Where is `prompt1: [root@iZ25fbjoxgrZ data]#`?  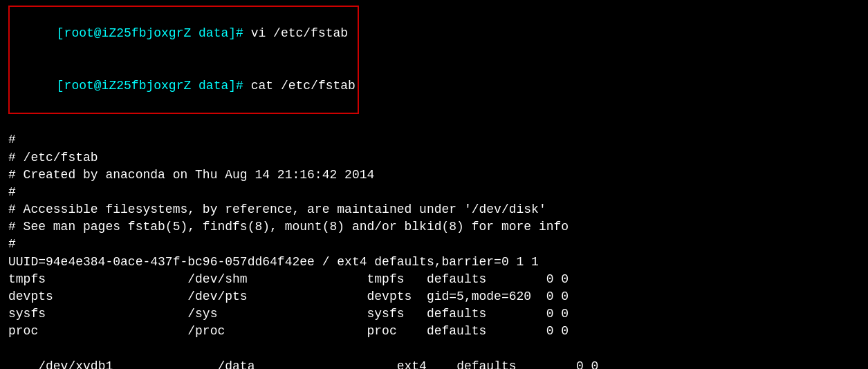
prompt1: [root@iZ25fbjoxgrZ data]# is located at coordinates (154, 33).